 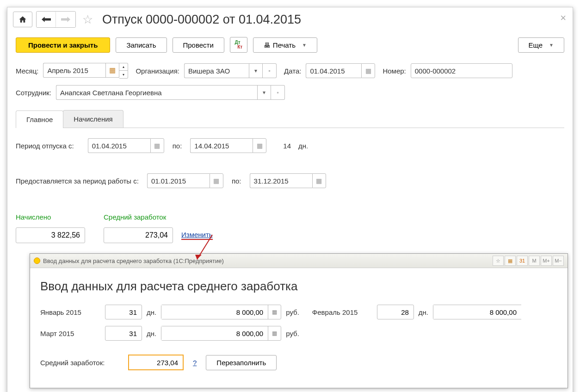 What do you see at coordinates (46, 19) in the screenshot?
I see `back-button` at bounding box center [46, 19].